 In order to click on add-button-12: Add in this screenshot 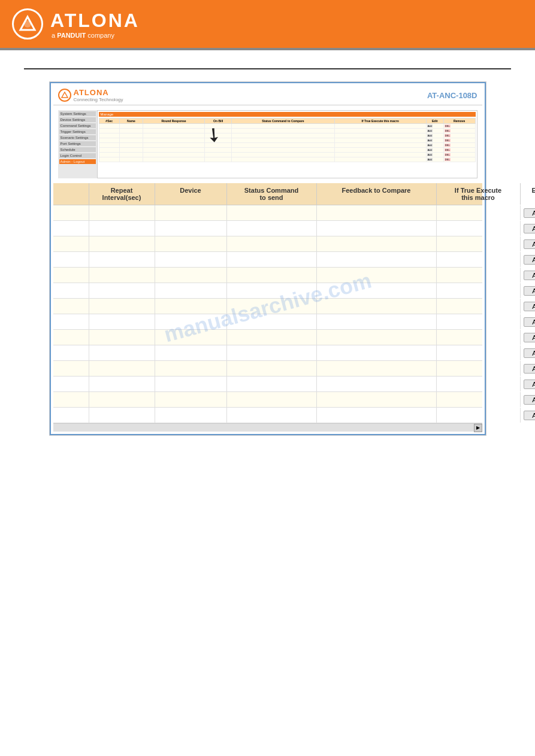, I will do `click(530, 384)`.